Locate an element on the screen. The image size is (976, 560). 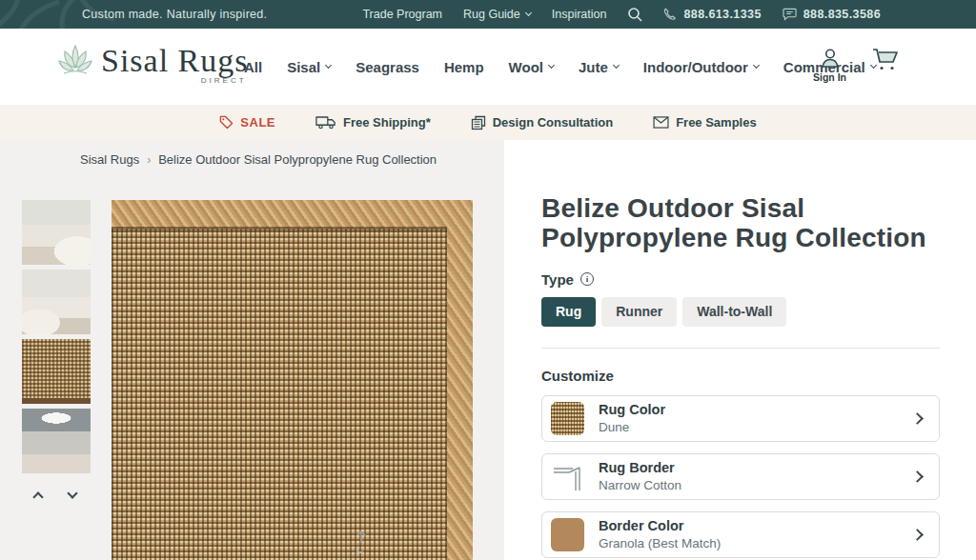
border-color-option: Border Color Granola (Best Match) is located at coordinates (741, 535).